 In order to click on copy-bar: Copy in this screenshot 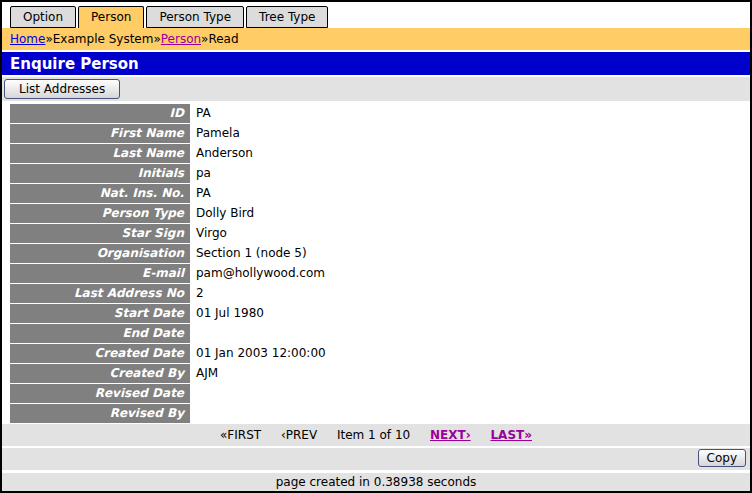, I will do `click(376, 459)`.